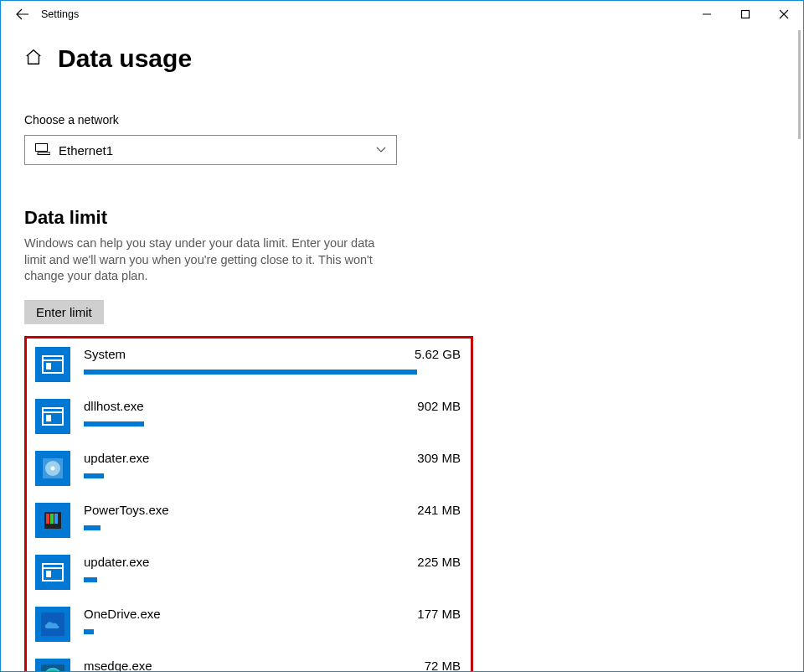 The height and width of the screenshot is (672, 804). I want to click on ethernet-icon, so click(43, 151).